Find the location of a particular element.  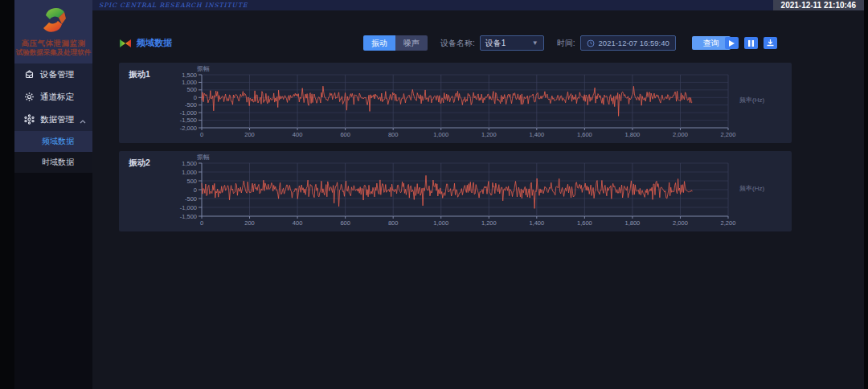

x-tick-label: 0 is located at coordinates (202, 135).